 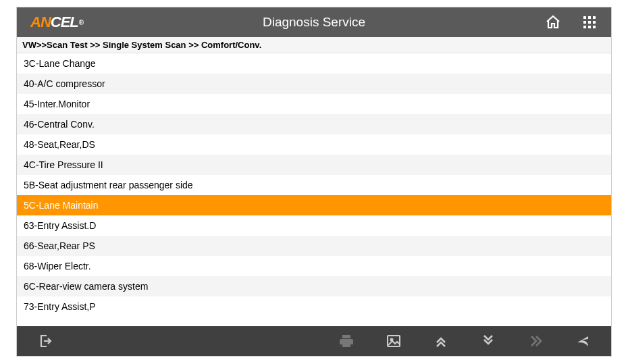 I want to click on header-bar: ANCEL® Diagnosis Service, so click(x=314, y=22).